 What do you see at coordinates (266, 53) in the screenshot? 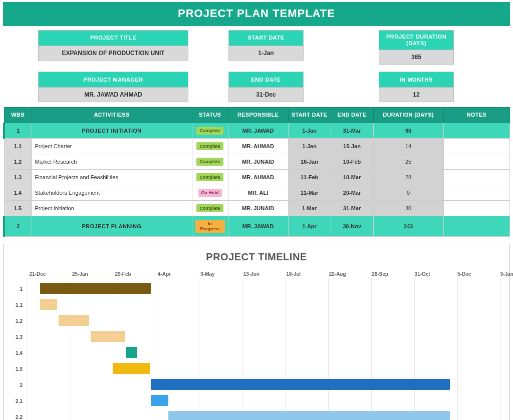
I see `value-start-date: 1-Jan` at bounding box center [266, 53].